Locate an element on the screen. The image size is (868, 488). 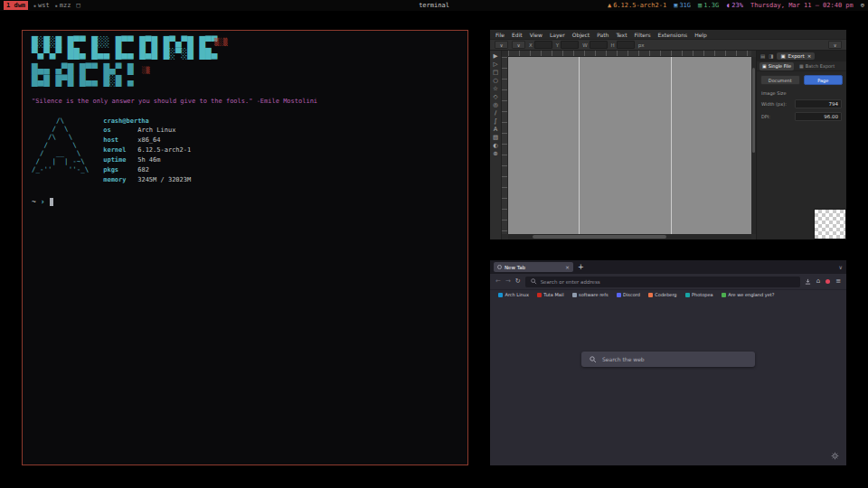
single-file-icon: ▣ is located at coordinates (765, 66).